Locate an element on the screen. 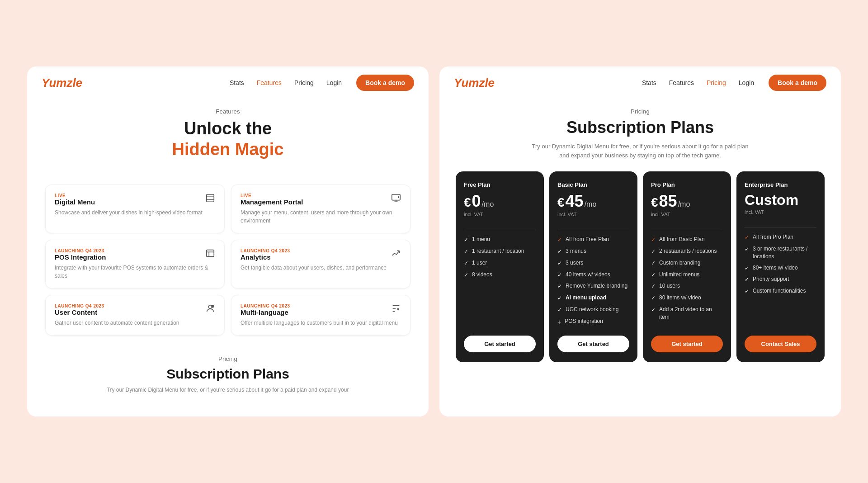 The width and height of the screenshot is (868, 483). feature-card-analytics: LAUNCHING Q4 2023 Analytics Get tangible… is located at coordinates (321, 264).